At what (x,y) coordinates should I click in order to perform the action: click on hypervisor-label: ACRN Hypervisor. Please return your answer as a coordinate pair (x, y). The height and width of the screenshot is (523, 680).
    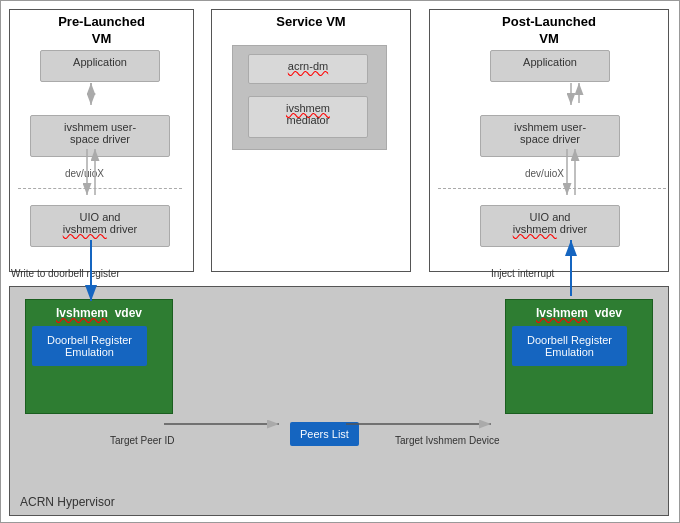
    Looking at the image, I should click on (68, 502).